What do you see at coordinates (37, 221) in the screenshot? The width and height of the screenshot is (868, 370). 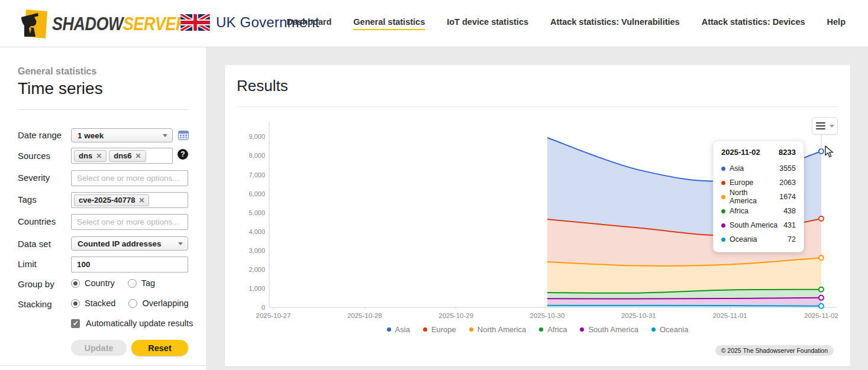 I see `countries-label: Countries` at bounding box center [37, 221].